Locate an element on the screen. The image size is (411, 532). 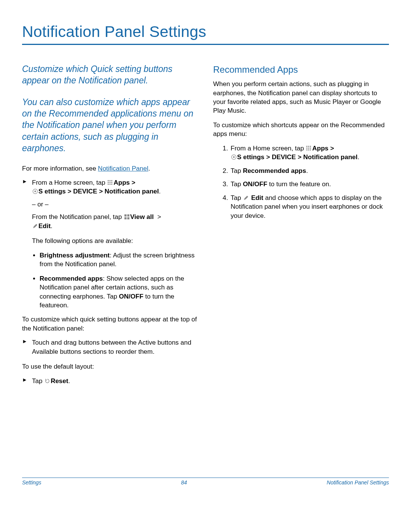
recommended-apps-heading: Recommended Apps is located at coordinates (301, 69).